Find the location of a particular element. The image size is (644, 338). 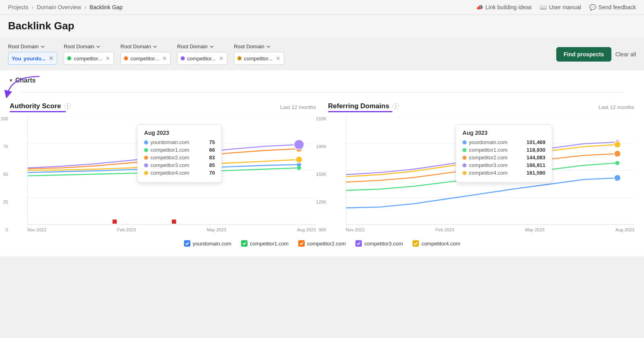

chip-close-0: ✕ is located at coordinates (51, 58).